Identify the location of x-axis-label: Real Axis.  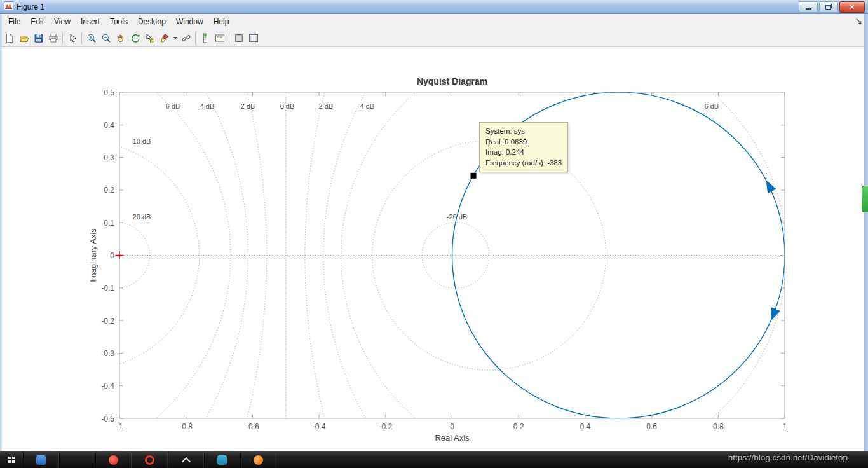
(452, 437).